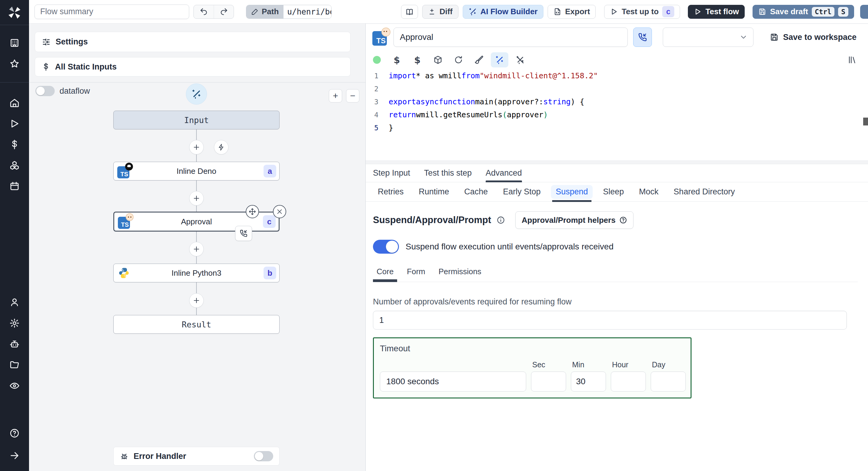 The width and height of the screenshot is (868, 471). Describe the element at coordinates (501, 220) in the screenshot. I see `info-icon` at that location.